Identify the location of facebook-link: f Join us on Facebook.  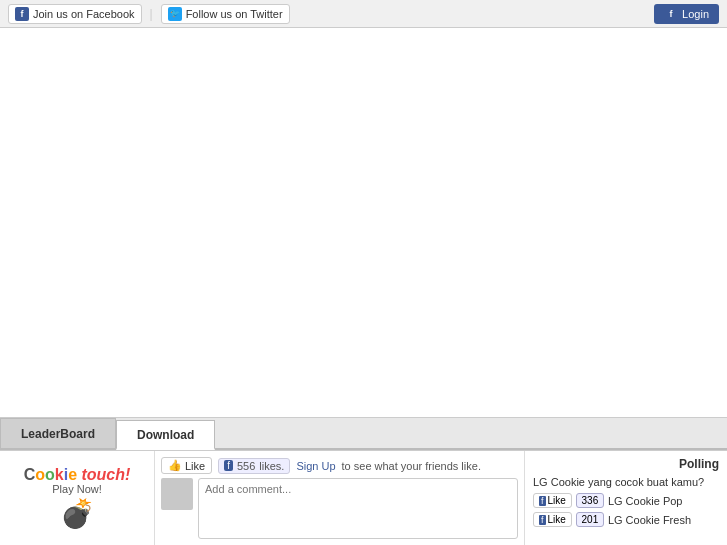
(75, 14).